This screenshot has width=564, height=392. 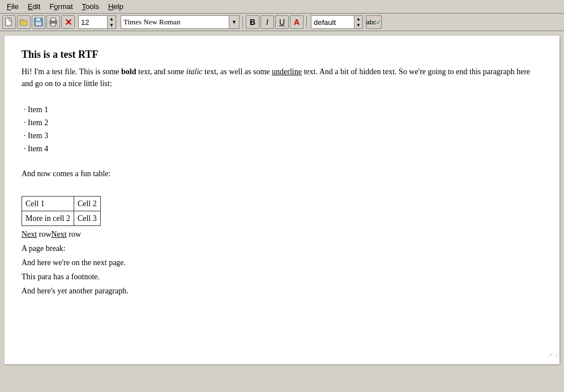 What do you see at coordinates (282, 78) in the screenshot?
I see `intro-paragraph: Hi! I'm a test file. This is some bold t…` at bounding box center [282, 78].